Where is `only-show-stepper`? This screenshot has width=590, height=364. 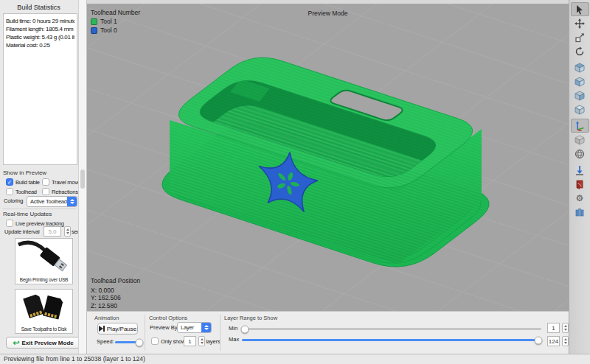
only-show-stepper is located at coordinates (202, 341).